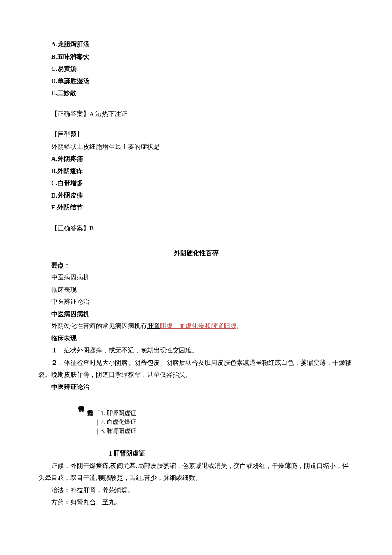 Image resolution: width=392 pixels, height=555 pixels. What do you see at coordinates (196, 387) in the screenshot?
I see `heading-treatment: 中医辨证论治` at bounding box center [196, 387].